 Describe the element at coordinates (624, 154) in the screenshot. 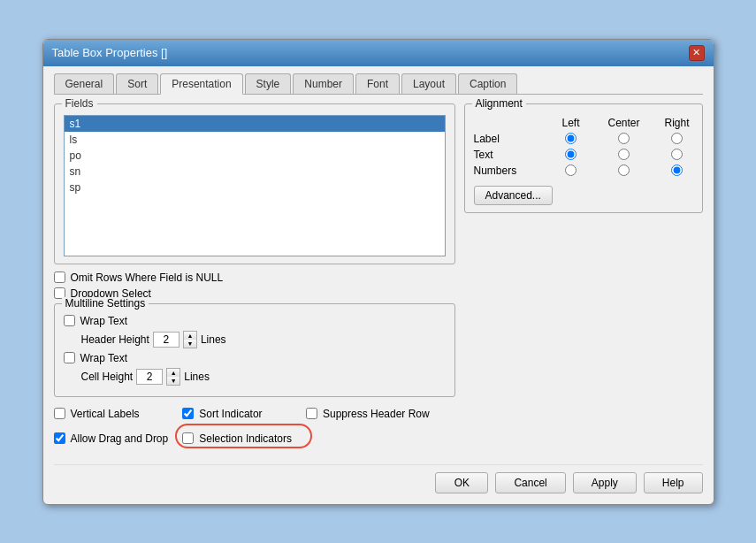

I see `text-align-center` at that location.